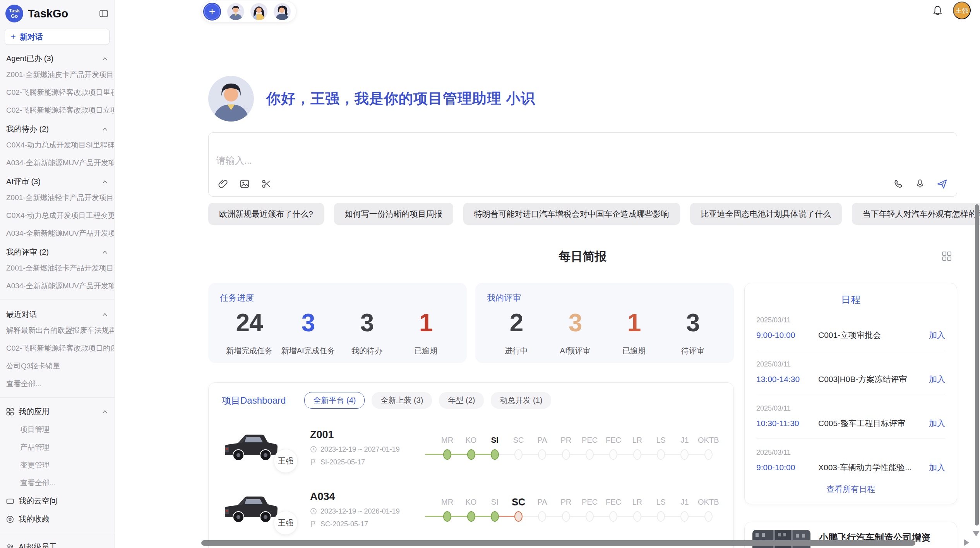 The height and width of the screenshot is (548, 980). What do you see at coordinates (266, 214) in the screenshot?
I see `suggestion-chip: 欧洲新规最近颁布了什么?` at bounding box center [266, 214].